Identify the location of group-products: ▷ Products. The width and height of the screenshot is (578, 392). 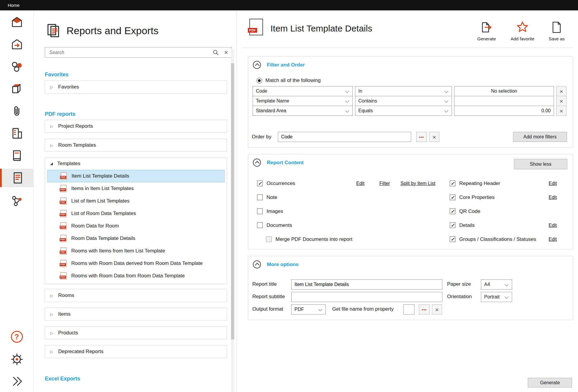
(136, 333).